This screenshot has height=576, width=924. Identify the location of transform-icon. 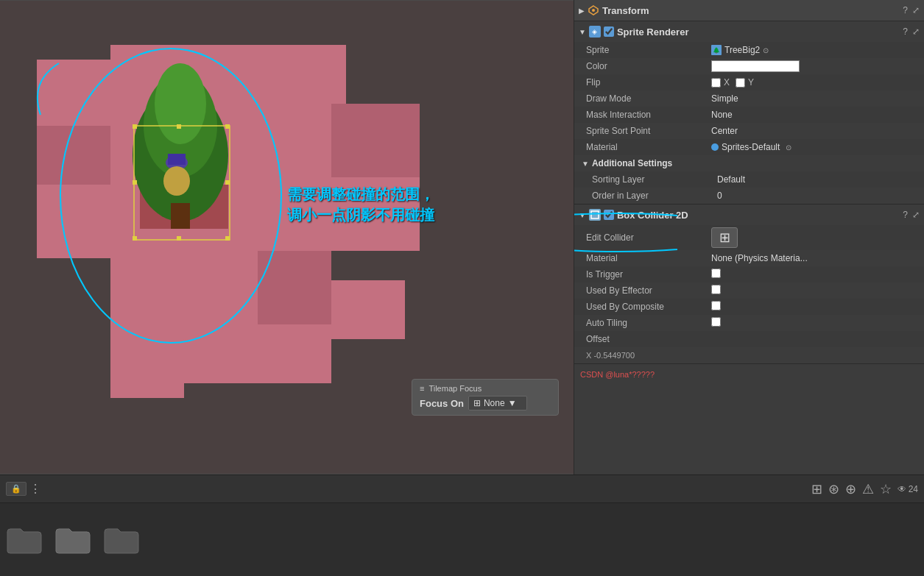
(593, 10).